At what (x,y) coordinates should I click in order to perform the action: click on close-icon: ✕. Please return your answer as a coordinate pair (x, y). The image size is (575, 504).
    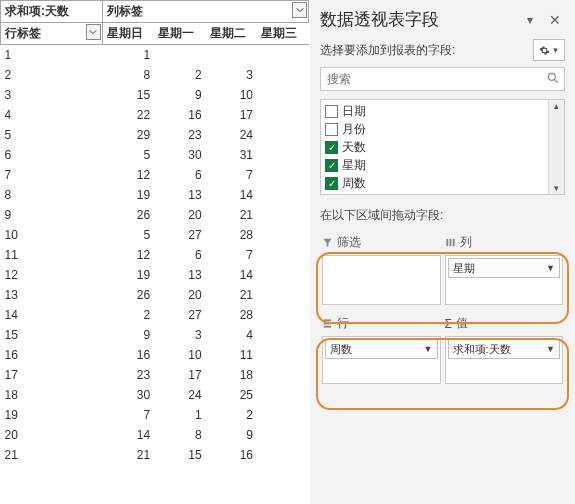
    Looking at the image, I should click on (555, 20).